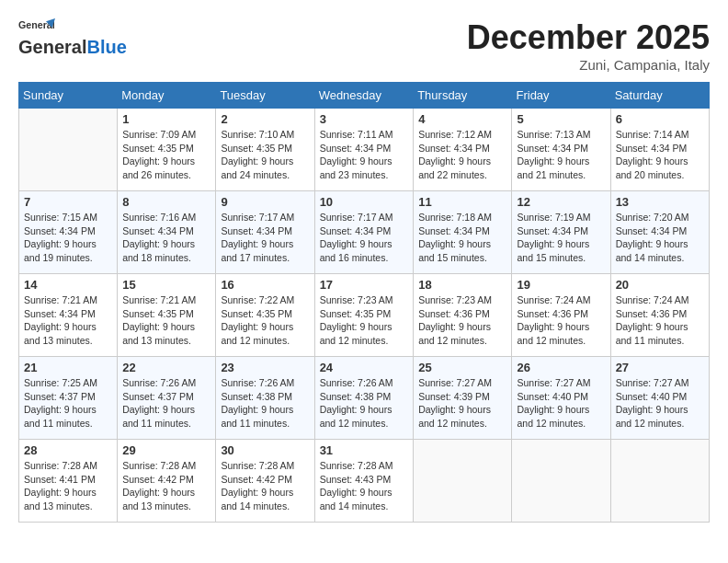 Image resolution: width=728 pixels, height=563 pixels. What do you see at coordinates (462, 320) in the screenshot?
I see `day-content: Sunrise: 7:23 AM Sunset: 4:36 PM Dayligh…` at bounding box center [462, 320].